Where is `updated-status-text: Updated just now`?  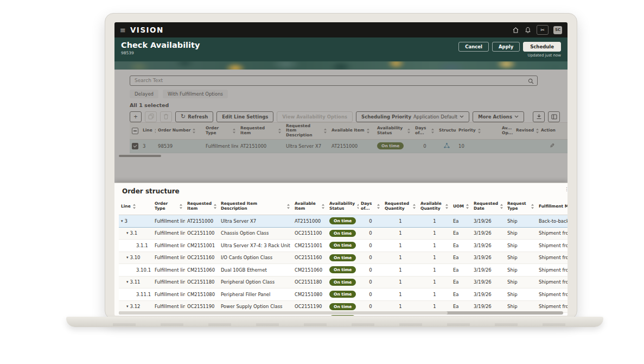 updated-status-text: Updated just now is located at coordinates (510, 55).